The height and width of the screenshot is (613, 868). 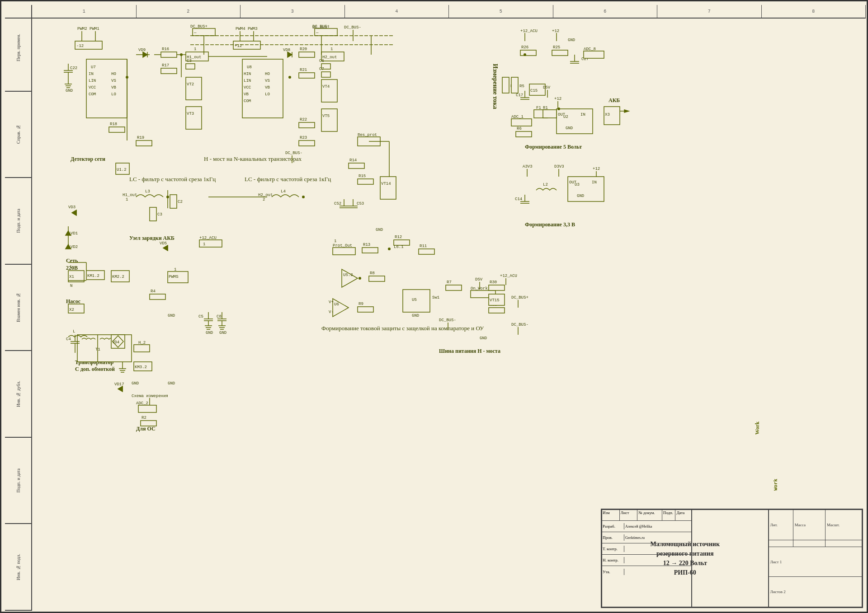 I want to click on svg-text: L2, so click(x=545, y=185).